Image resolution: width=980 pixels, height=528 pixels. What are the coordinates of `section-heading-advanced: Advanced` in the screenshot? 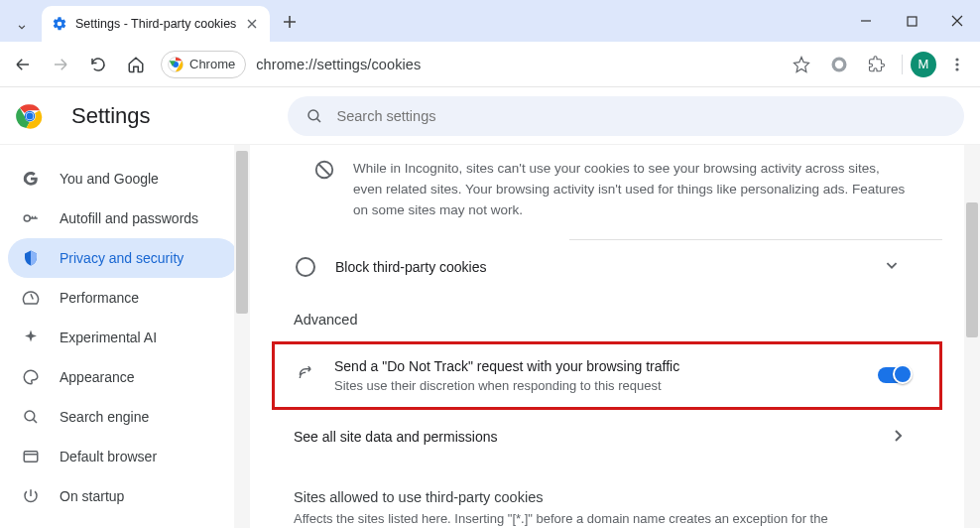 It's located at (607, 313).